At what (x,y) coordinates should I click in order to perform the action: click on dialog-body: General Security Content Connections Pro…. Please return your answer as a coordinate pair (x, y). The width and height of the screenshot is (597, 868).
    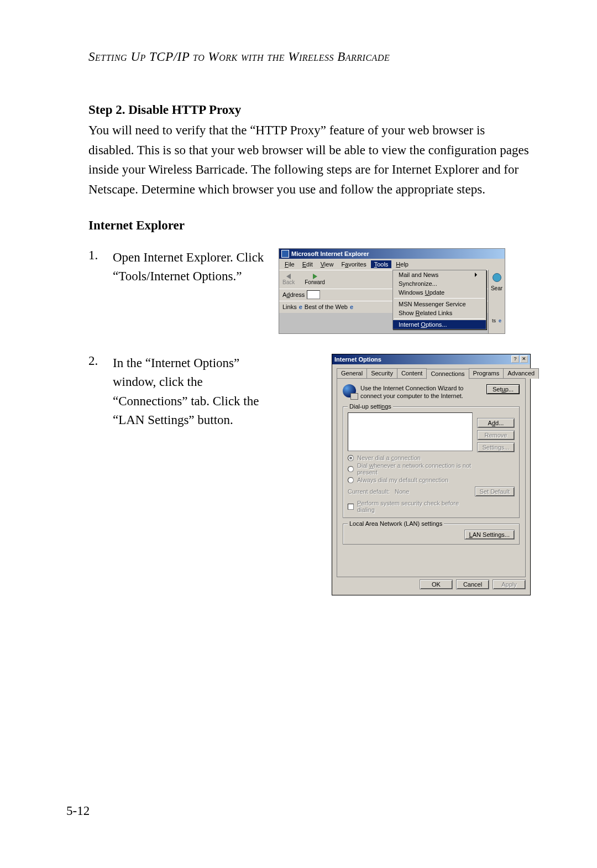
    Looking at the image, I should click on (431, 480).